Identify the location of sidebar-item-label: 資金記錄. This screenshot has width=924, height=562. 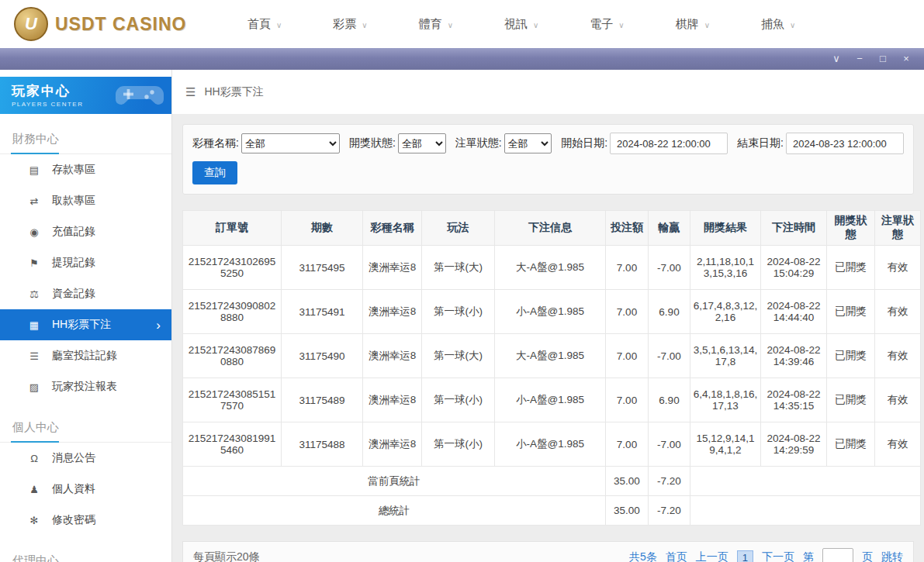
(74, 294).